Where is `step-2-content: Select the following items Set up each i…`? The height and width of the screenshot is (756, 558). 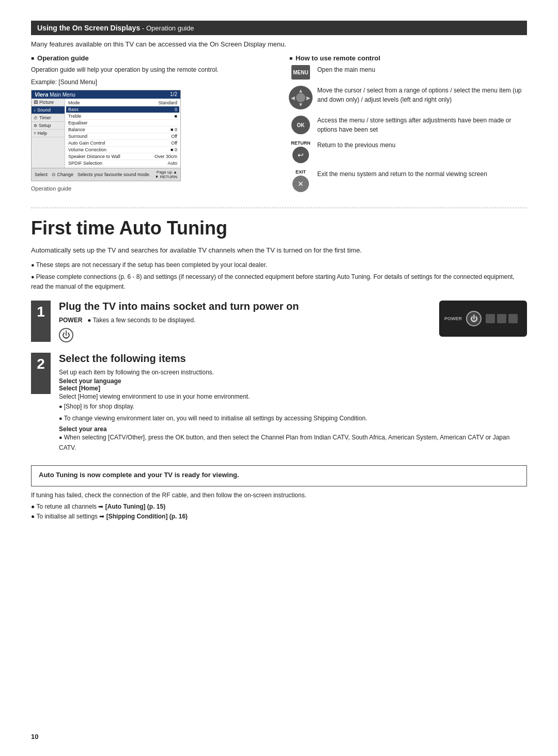 step-2-content: Select the following items Set up each i… is located at coordinates (293, 404).